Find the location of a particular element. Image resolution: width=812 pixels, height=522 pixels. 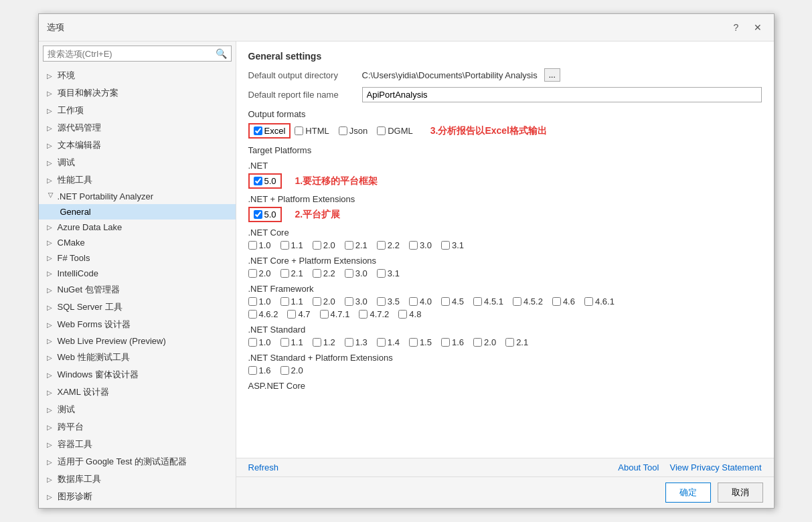

nce2-checkbox is located at coordinates (253, 273).